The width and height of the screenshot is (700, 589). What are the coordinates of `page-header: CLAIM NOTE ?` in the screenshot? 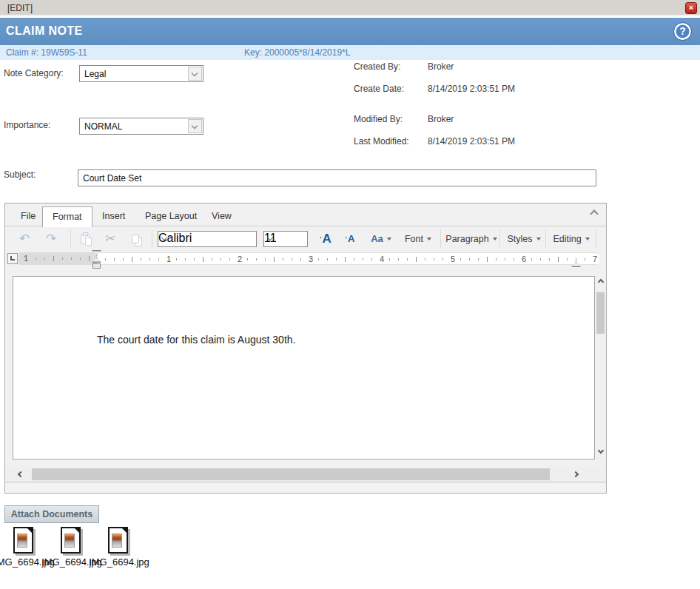 It's located at (350, 31).